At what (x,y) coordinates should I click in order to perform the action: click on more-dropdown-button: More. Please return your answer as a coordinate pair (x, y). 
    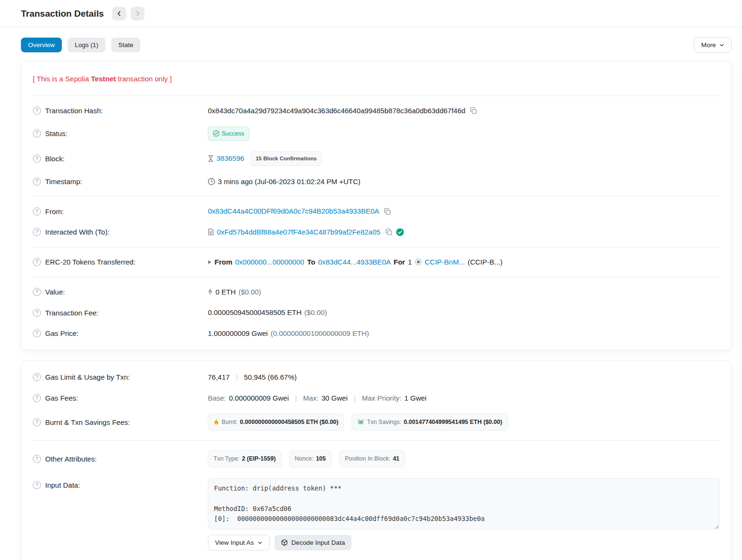
    Looking at the image, I should click on (713, 45).